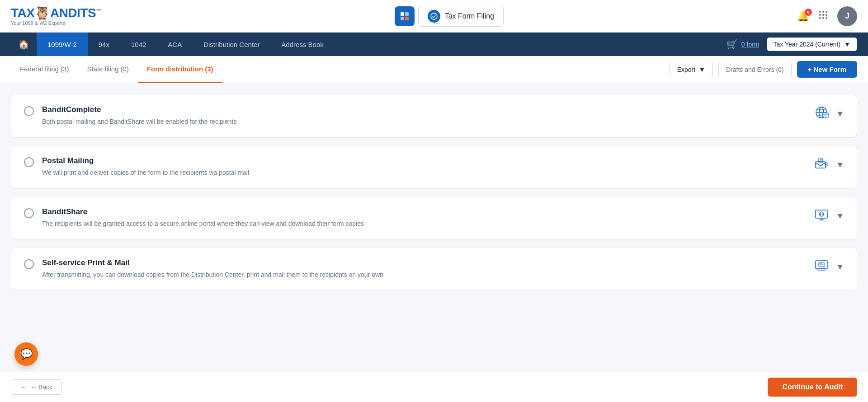  I want to click on chevron-down-icon: ▼, so click(847, 44).